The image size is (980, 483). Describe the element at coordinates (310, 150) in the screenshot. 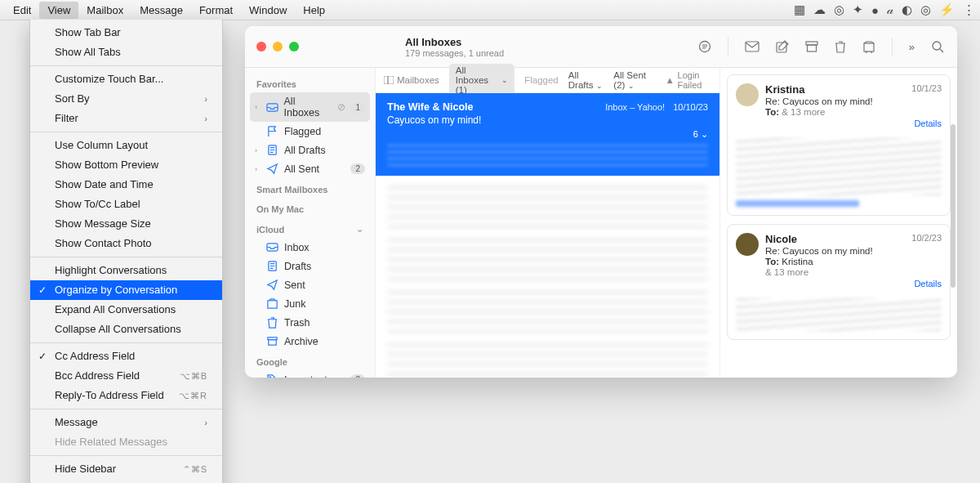

I see `sidebar-item-all-drafts: ›All Drafts` at that location.